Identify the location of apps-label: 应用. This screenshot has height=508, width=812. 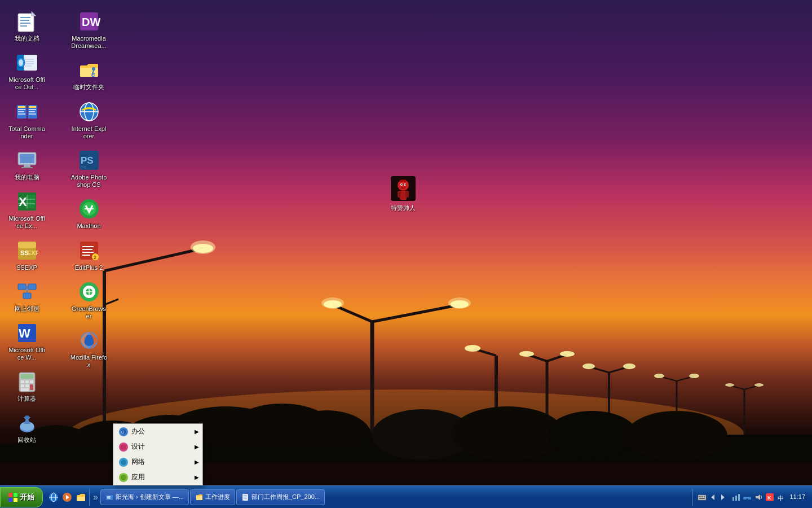
(138, 478).